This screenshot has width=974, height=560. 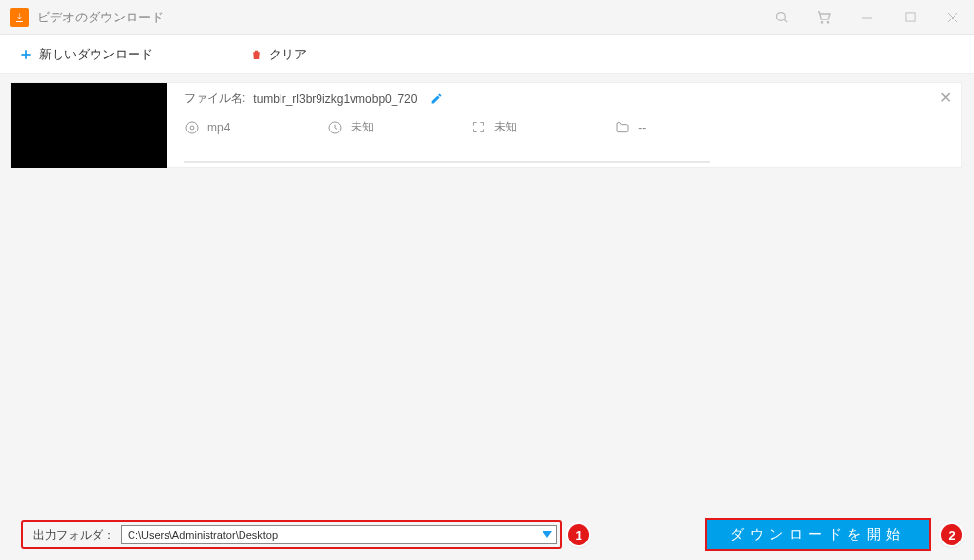 What do you see at coordinates (952, 535) in the screenshot?
I see `callout-badge-2: 2` at bounding box center [952, 535].